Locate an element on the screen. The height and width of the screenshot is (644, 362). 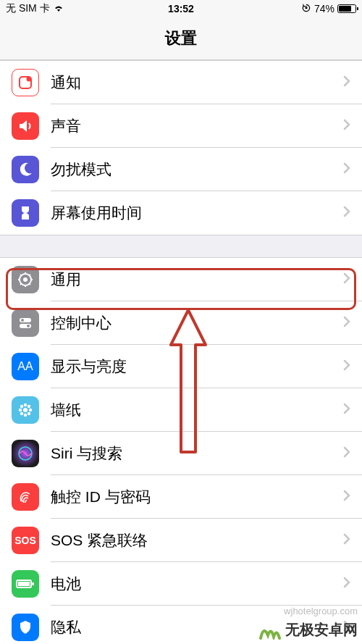
row-label: Siri 与搜索 is located at coordinates (197, 453).